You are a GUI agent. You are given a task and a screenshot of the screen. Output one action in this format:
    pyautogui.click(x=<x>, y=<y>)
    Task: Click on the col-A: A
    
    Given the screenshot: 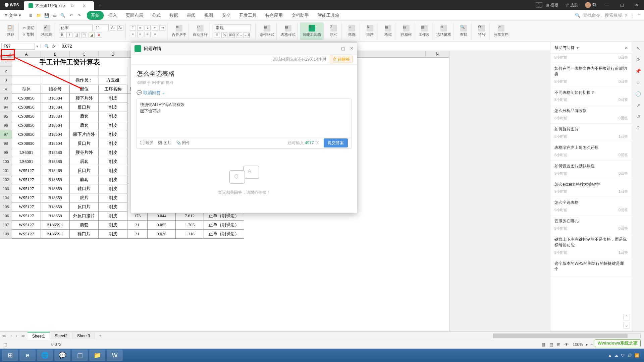 What is the action you would take?
    pyautogui.click(x=26, y=54)
    